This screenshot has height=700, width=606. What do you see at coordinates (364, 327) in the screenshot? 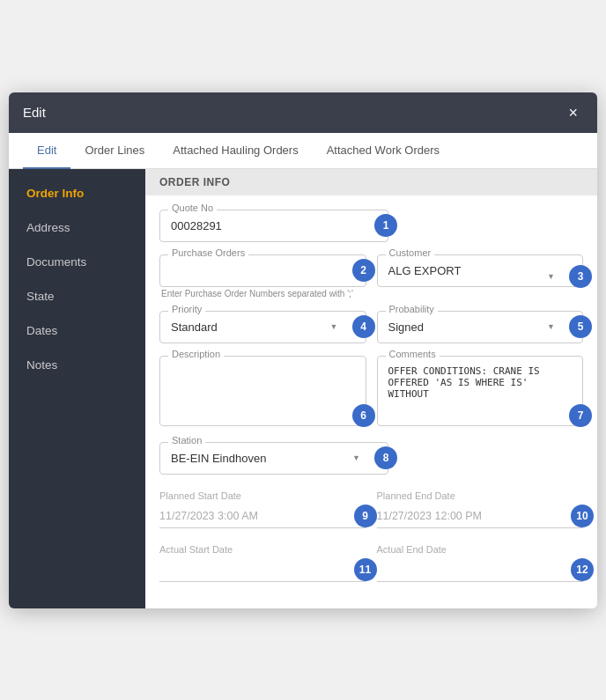
I see `priority-badge: 4` at bounding box center [364, 327].